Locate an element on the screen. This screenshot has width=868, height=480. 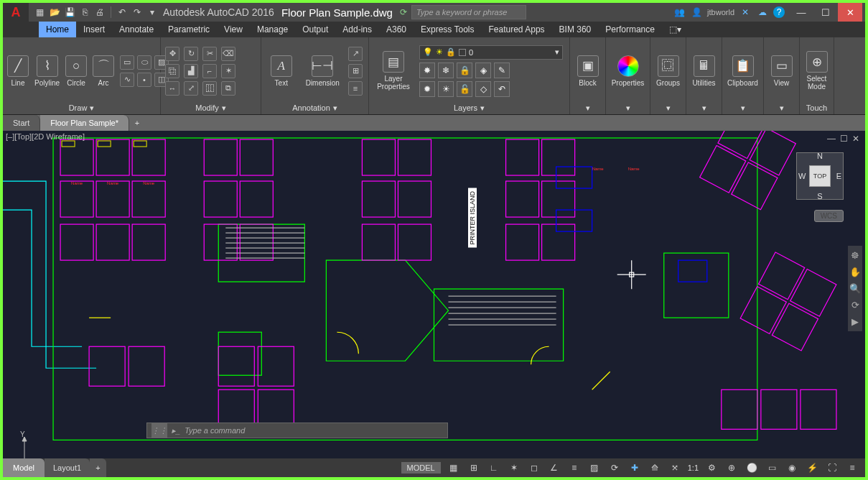
scale-icon: ⤢ is located at coordinates (191, 88).